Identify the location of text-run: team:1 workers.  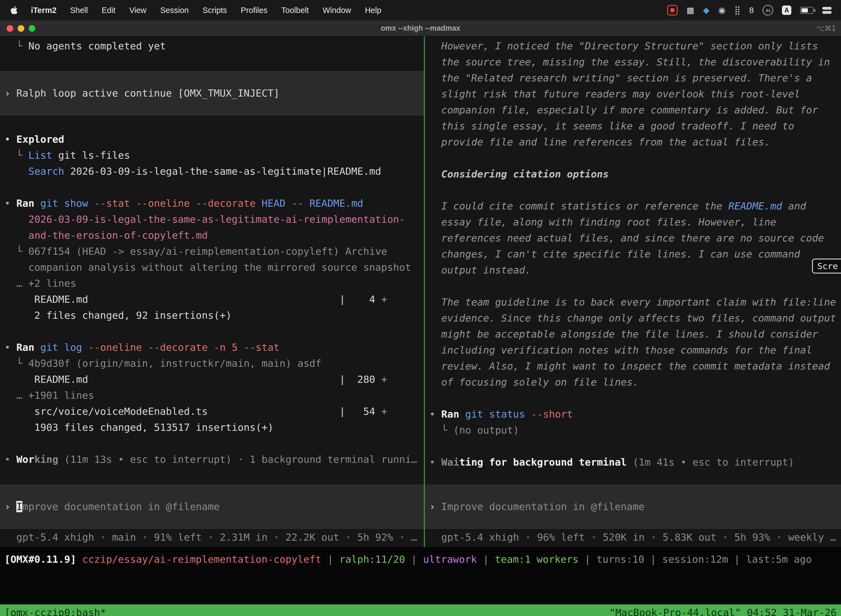
(536, 559).